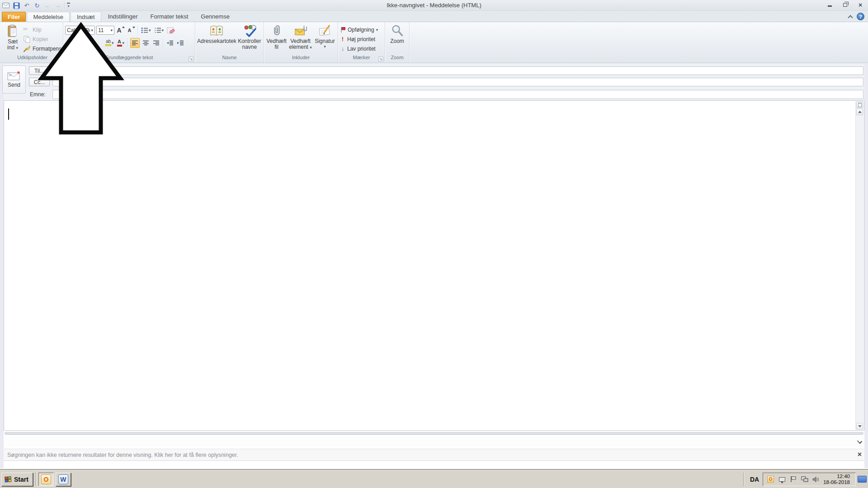 Image resolution: width=868 pixels, height=488 pixels. What do you see at coordinates (217, 38) in the screenshot?
I see `address-book-button: Adressekartotek` at bounding box center [217, 38].